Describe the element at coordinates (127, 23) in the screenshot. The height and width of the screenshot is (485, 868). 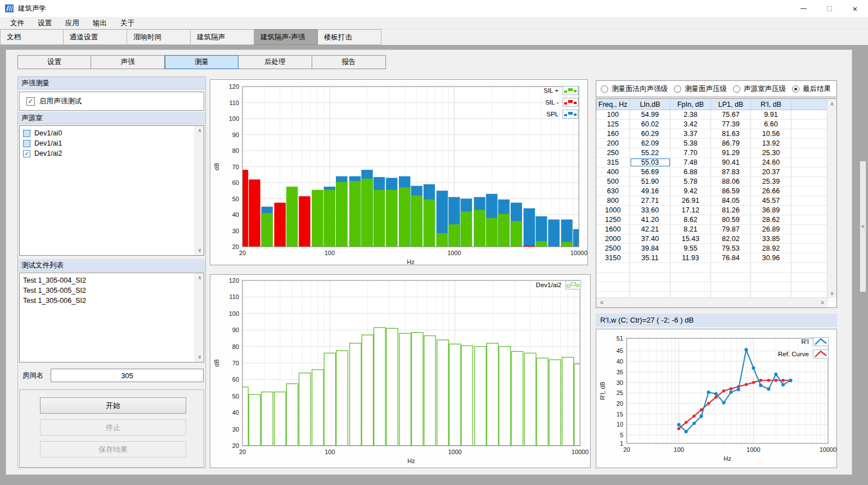
I see `menu-item-5: 关于` at that location.